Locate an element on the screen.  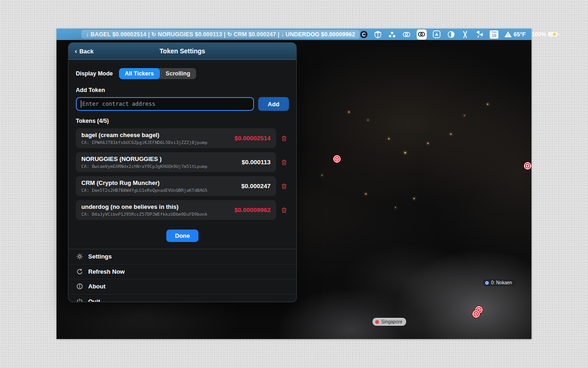
back-label: Back is located at coordinates (86, 52).